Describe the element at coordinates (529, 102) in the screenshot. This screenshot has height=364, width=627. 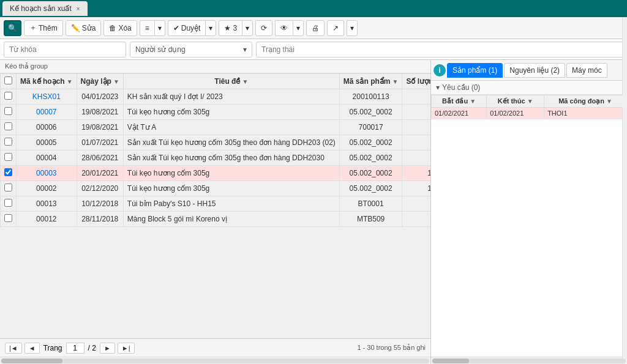
I see `right-table-header: Bắt đầu▼ Kết thúc▼ Mã công đoạn▼` at that location.